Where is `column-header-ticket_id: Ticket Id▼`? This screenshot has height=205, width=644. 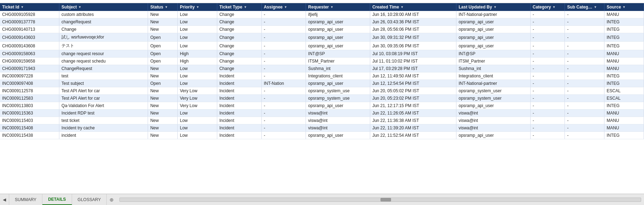
column-header-ticket_id: Ticket Id▼ is located at coordinates (30, 7).